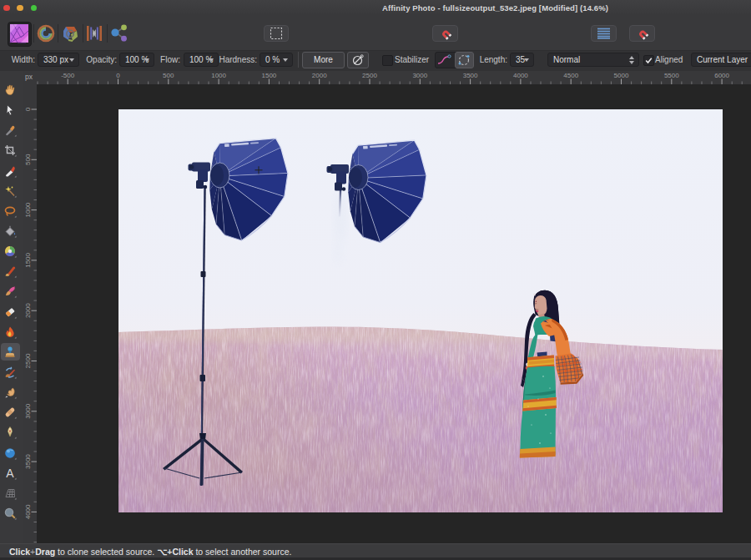 Image resolution: width=751 pixels, height=560 pixels. I want to click on svg-text: 5500, so click(672, 75).